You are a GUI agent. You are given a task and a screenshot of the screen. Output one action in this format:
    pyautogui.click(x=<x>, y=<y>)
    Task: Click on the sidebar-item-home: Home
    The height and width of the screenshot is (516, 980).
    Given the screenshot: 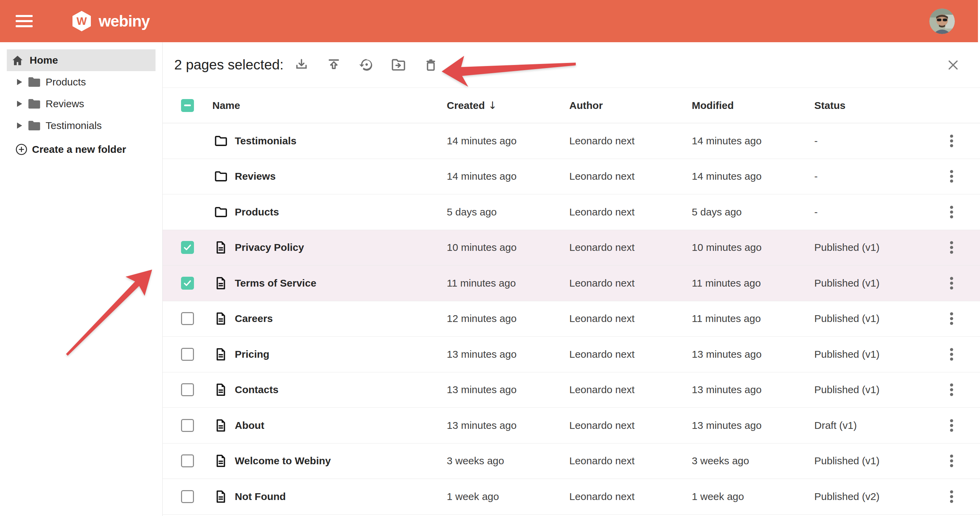 What is the action you would take?
    pyautogui.click(x=81, y=60)
    